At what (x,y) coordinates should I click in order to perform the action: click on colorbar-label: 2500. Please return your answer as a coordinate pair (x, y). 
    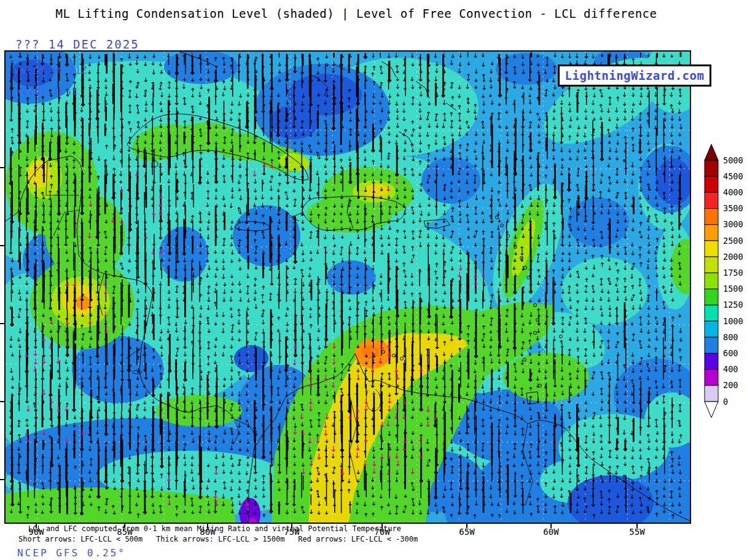
    Looking at the image, I should click on (733, 241).